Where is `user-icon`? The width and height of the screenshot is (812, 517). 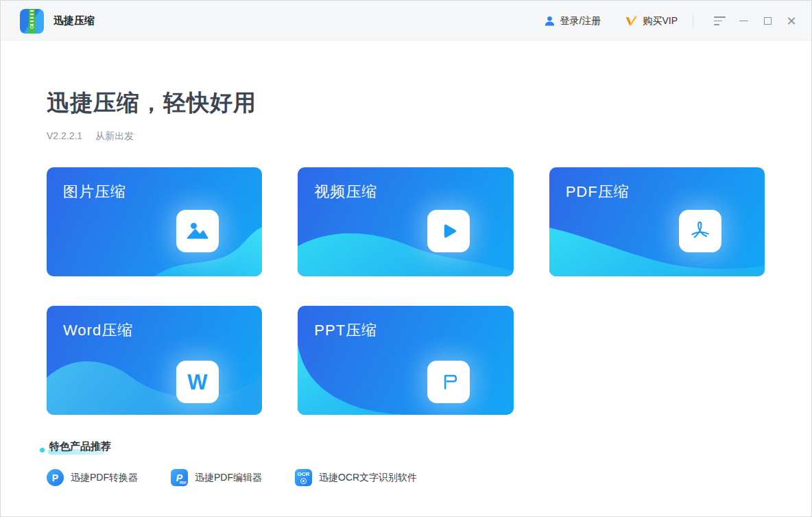
user-icon is located at coordinates (550, 21).